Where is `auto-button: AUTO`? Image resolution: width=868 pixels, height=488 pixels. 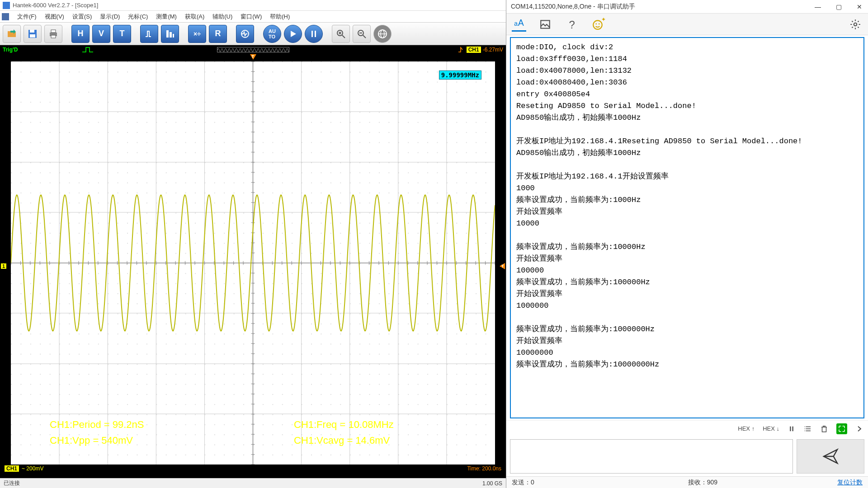 auto-button: AUTO is located at coordinates (272, 34).